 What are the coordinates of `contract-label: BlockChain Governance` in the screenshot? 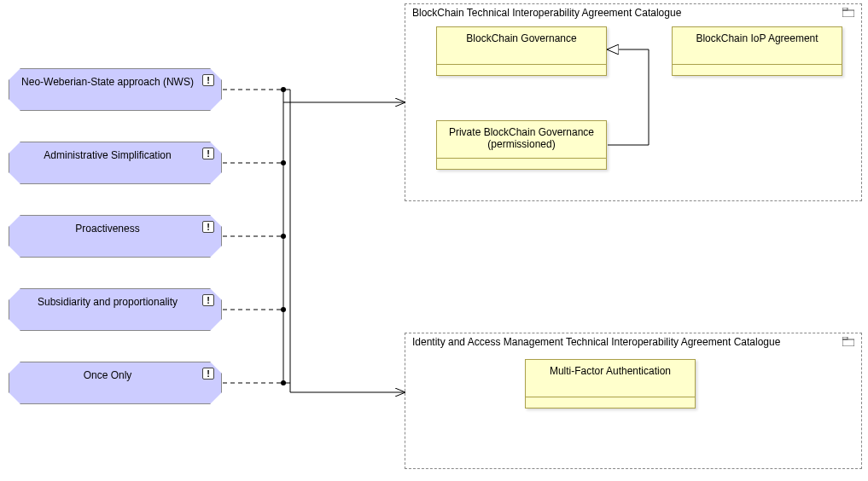 It's located at (521, 38).